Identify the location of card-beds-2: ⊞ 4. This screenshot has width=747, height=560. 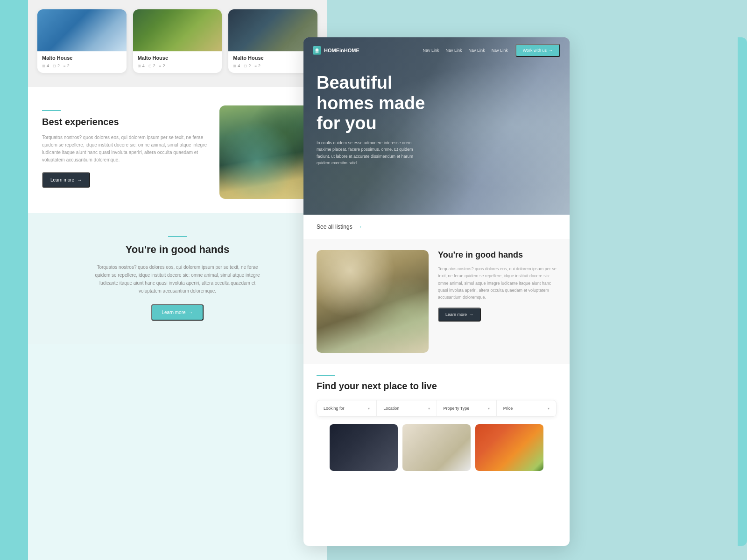
(141, 66).